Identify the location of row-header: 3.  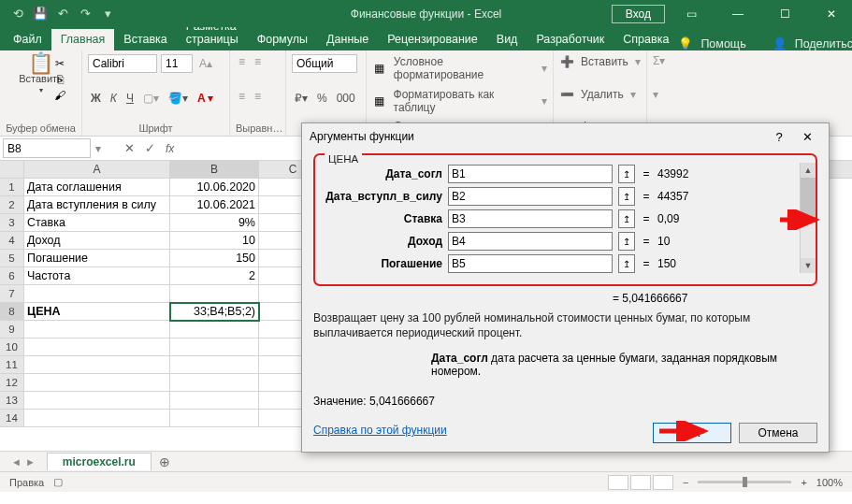
(12, 223).